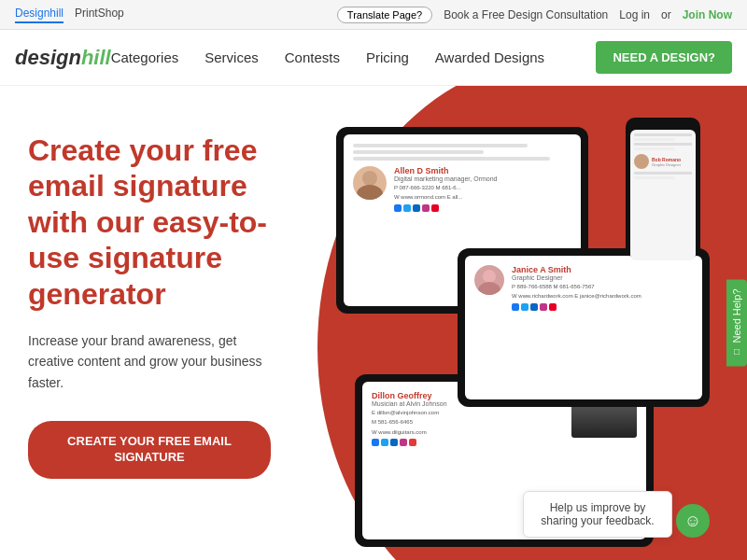  I want to click on logo-design-text: design, so click(49, 58).